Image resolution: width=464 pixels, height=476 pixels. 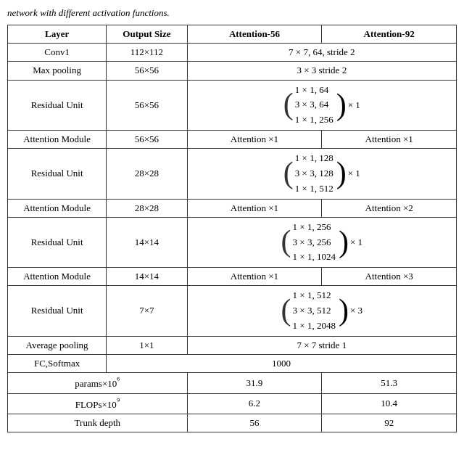 What do you see at coordinates (315, 90) in the screenshot?
I see `matrix-line: 1 × 1, 64` at bounding box center [315, 90].